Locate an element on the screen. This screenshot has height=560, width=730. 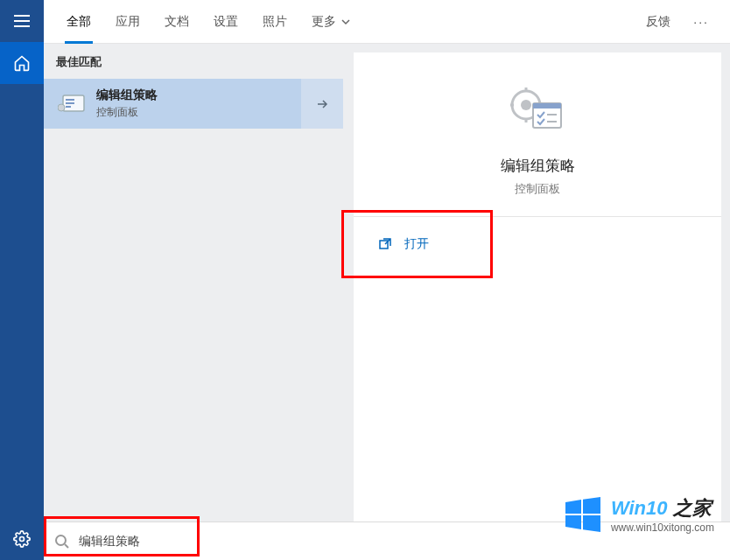
search-icon is located at coordinates (62, 542).